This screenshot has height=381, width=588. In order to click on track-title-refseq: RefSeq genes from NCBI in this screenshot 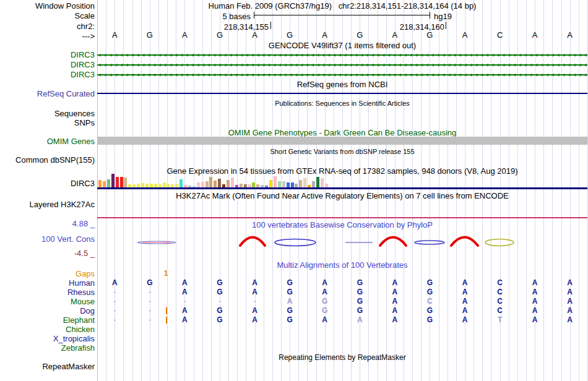, I will do `click(342, 84)`.